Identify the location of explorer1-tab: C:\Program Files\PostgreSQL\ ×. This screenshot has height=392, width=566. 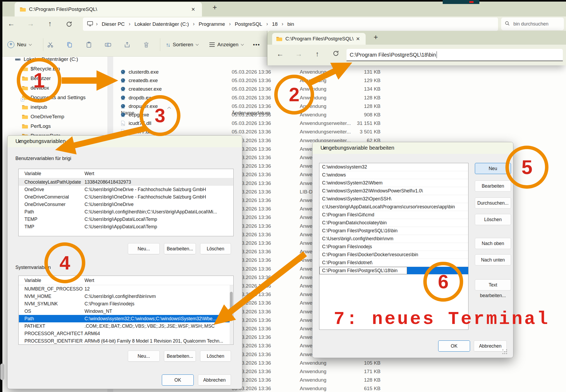
(108, 9).